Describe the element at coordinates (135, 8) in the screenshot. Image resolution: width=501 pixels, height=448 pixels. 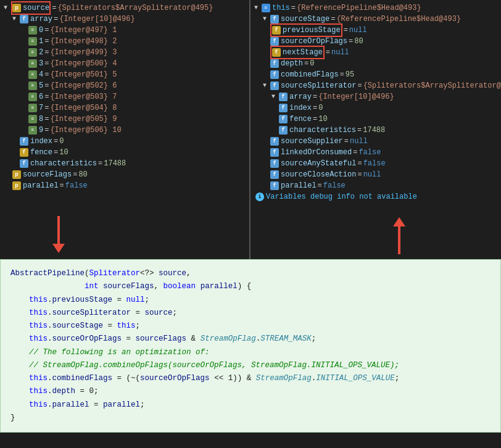
I see `source-var-value: {Spliterators$ArraySpliterator@495}` at that location.